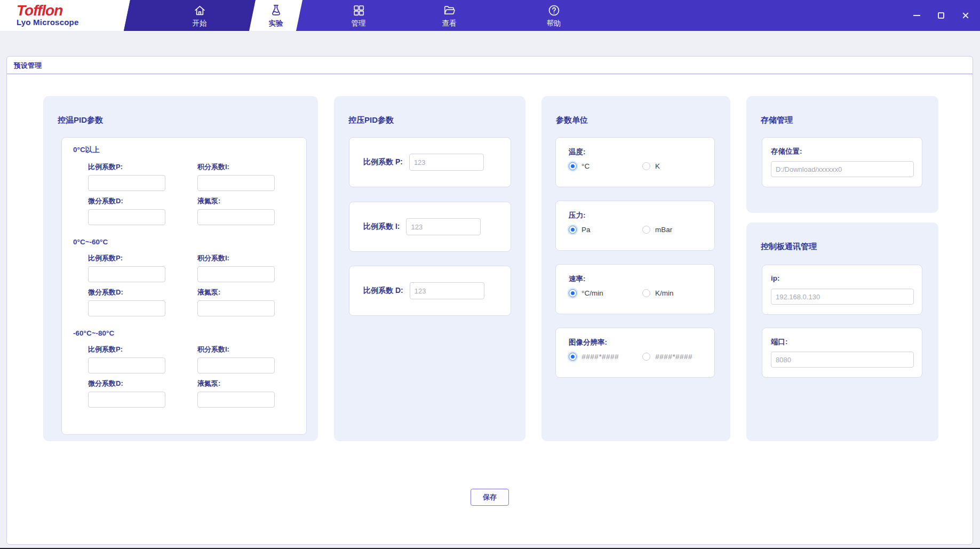  What do you see at coordinates (554, 23) in the screenshot?
I see `nav-tab-label: 帮助` at bounding box center [554, 23].